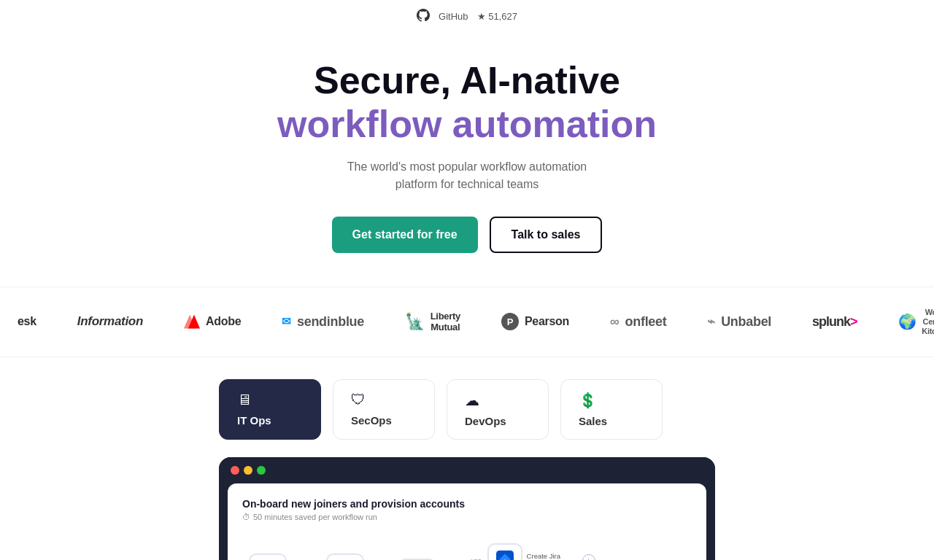 The width and height of the screenshot is (934, 560). What do you see at coordinates (552, 556) in the screenshot?
I see `jira-admin-label: Create Jira Admin` at bounding box center [552, 556].